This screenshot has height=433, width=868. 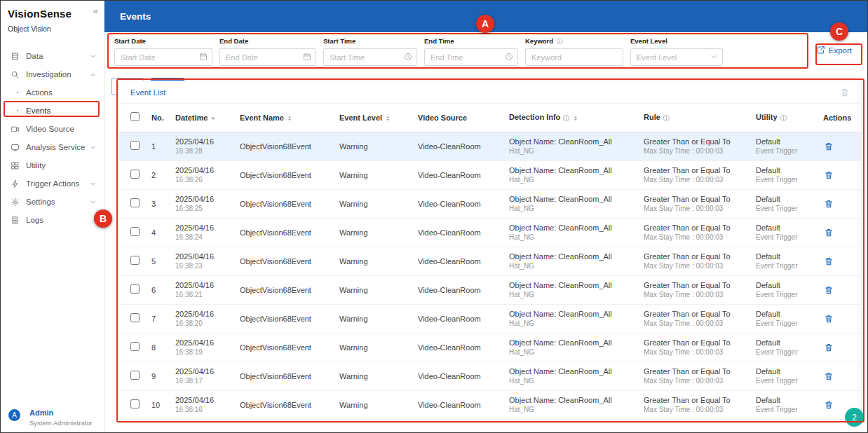 What do you see at coordinates (490, 261) in the screenshot?
I see `table-row: 52025/04/1616:38:23ObjectVision68EventWa…` at bounding box center [490, 261].